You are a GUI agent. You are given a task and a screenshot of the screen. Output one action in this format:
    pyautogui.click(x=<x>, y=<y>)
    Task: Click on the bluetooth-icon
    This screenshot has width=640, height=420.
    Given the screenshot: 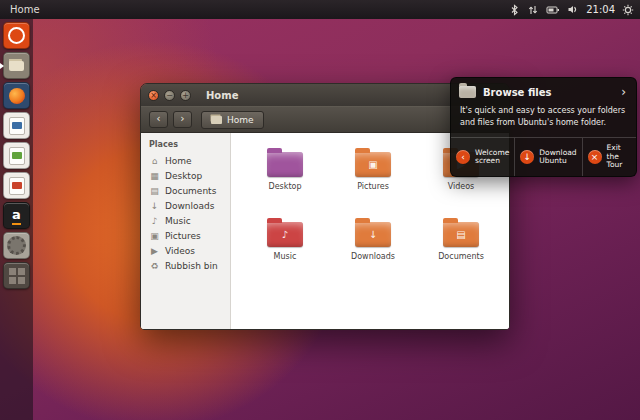 What is the action you would take?
    pyautogui.click(x=514, y=10)
    